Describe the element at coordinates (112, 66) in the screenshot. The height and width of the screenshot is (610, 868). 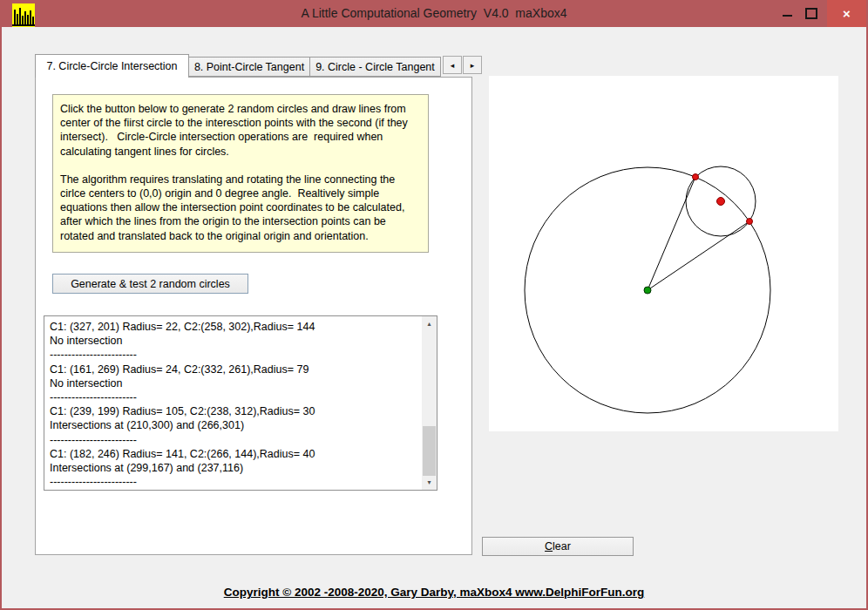
I see `tab-circle-circle-intersection: 7. Circle-Circle Intersection` at that location.